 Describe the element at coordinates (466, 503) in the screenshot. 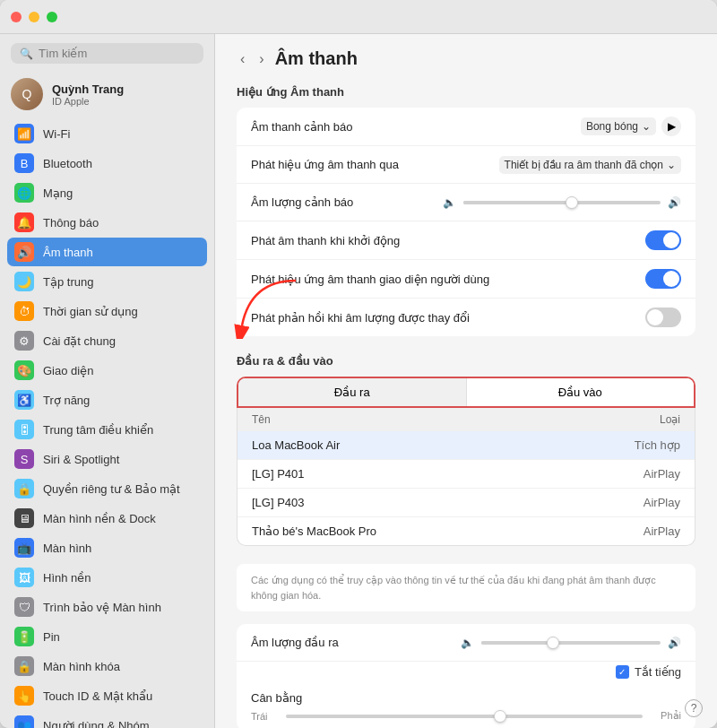

I see `table-row: [LG] P403 AirPlay` at that location.